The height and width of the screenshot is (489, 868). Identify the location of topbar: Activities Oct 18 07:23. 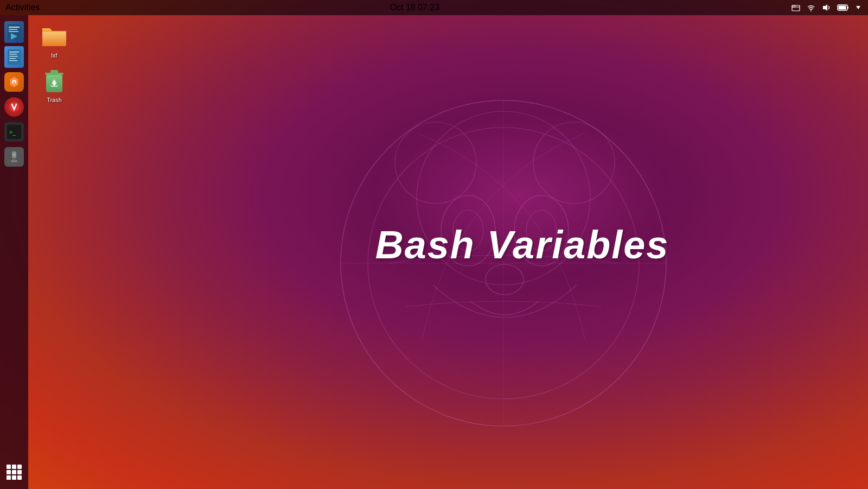
(434, 8).